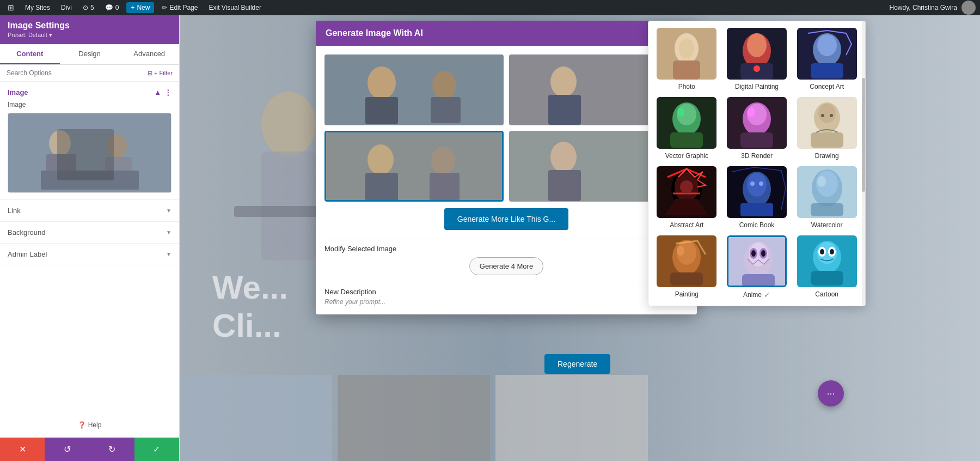 This screenshot has height=461, width=980. I want to click on my-sites-link: My Sites, so click(38, 8).